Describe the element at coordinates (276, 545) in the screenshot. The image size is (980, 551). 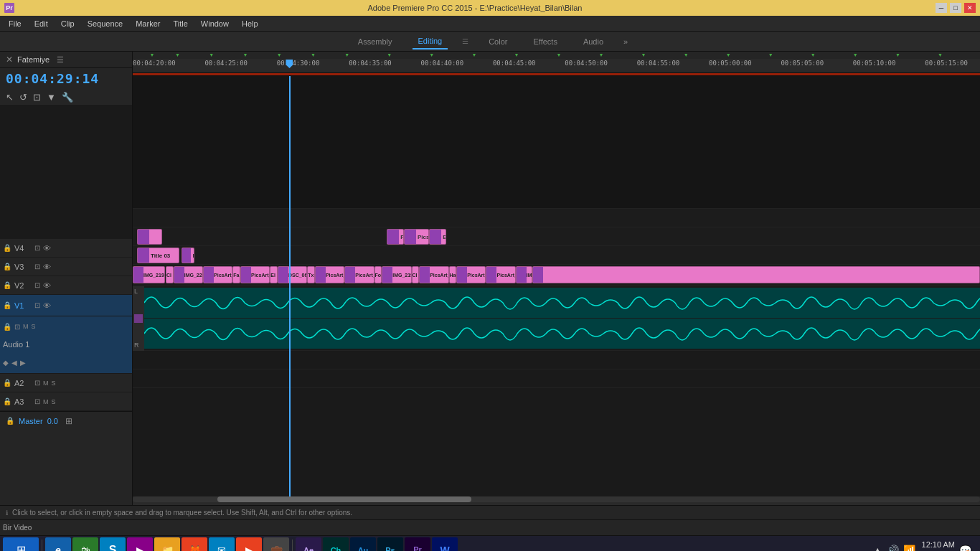
I see `misc-taskbar-icon: 💼` at that location.